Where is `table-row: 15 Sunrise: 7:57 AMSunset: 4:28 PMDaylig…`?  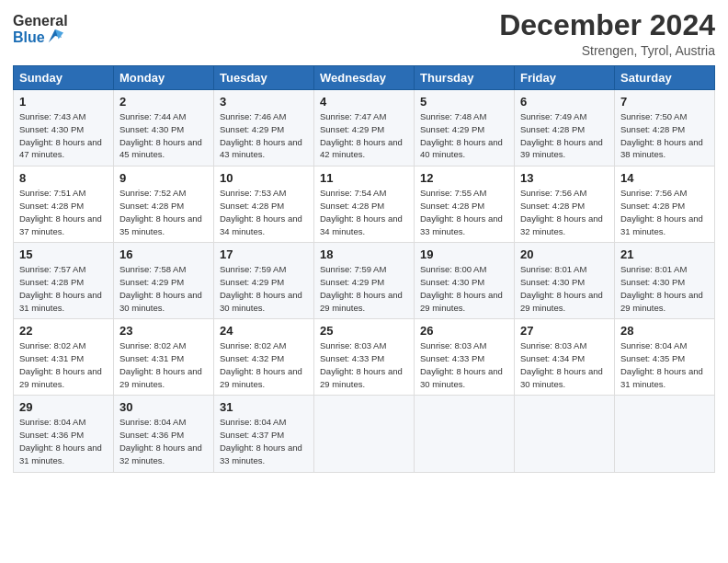
table-row: 15 Sunrise: 7:57 AMSunset: 4:28 PMDaylig… is located at coordinates (64, 282).